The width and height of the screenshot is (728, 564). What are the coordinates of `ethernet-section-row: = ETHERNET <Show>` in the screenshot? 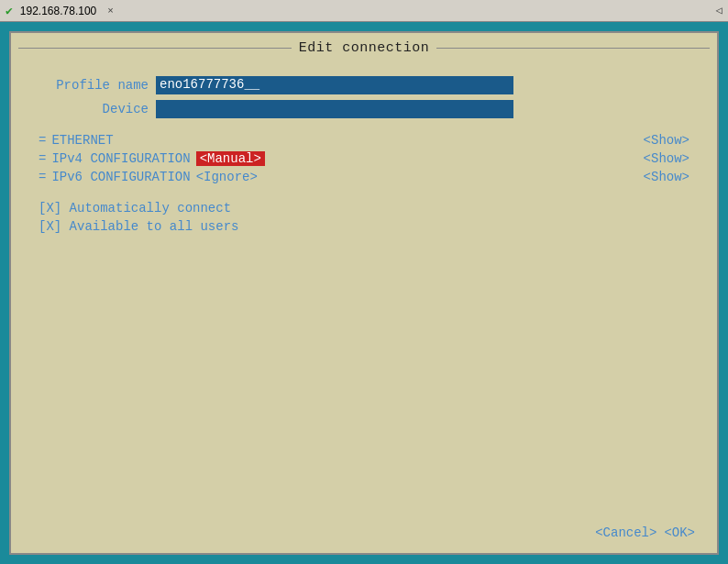 It's located at (364, 140).